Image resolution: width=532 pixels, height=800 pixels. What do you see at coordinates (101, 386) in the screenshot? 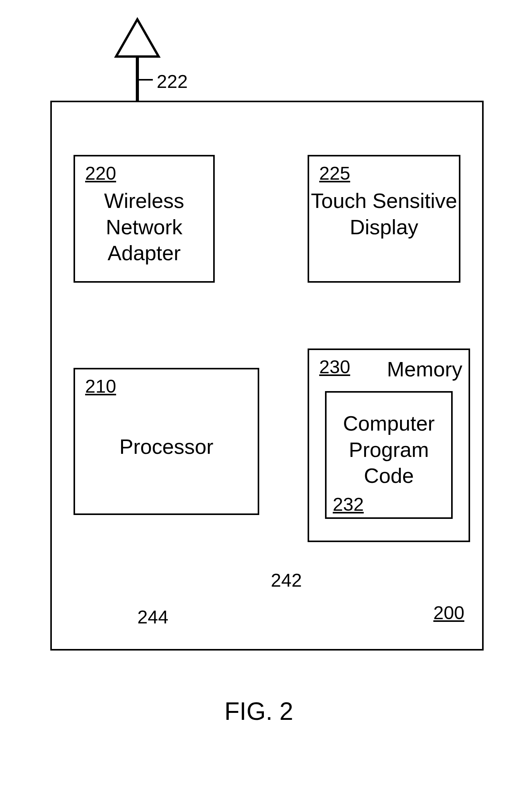
I see `processor-ref: 210` at bounding box center [101, 386].